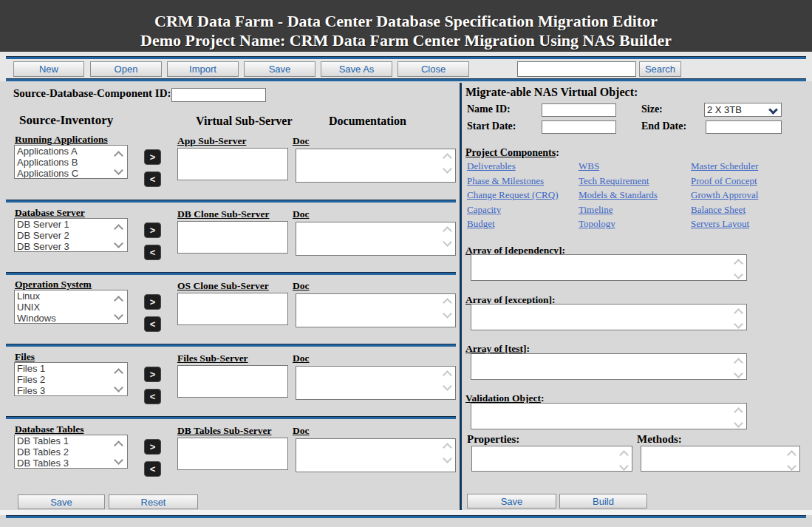  What do you see at coordinates (301, 214) in the screenshot?
I see `doc-label: Doc` at bounding box center [301, 214].